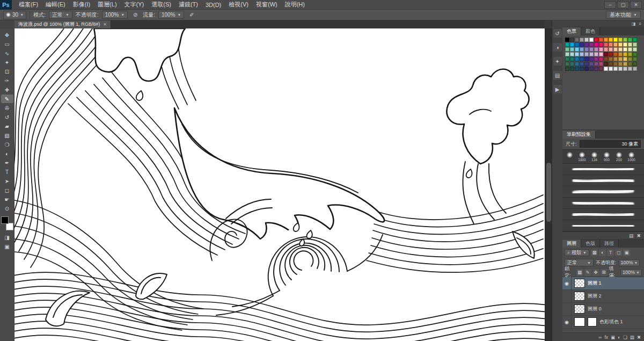 This screenshot has width=644, height=341. I want to click on eraser-tool: ▰, so click(8, 126).